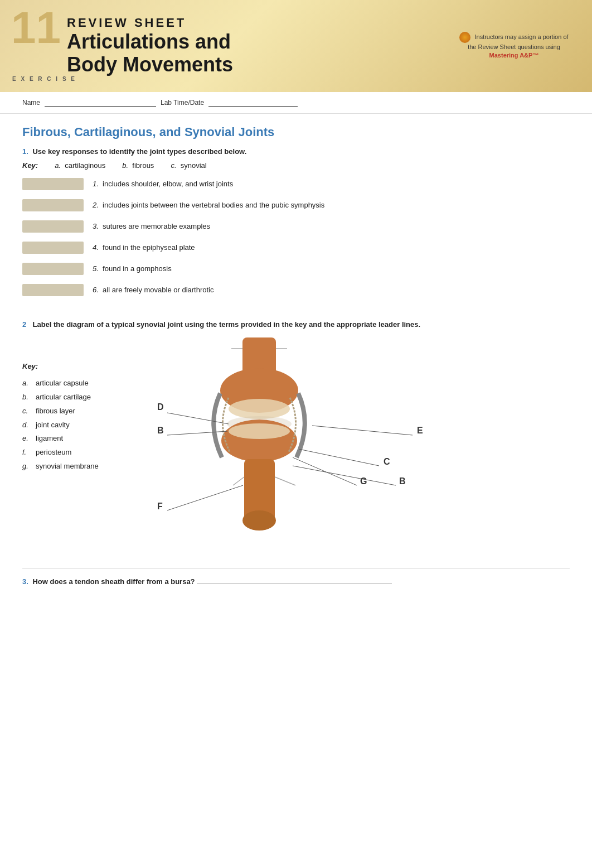  What do you see at coordinates (263, 23) in the screenshot?
I see `review-label: REVIEW SHEET` at bounding box center [263, 23].